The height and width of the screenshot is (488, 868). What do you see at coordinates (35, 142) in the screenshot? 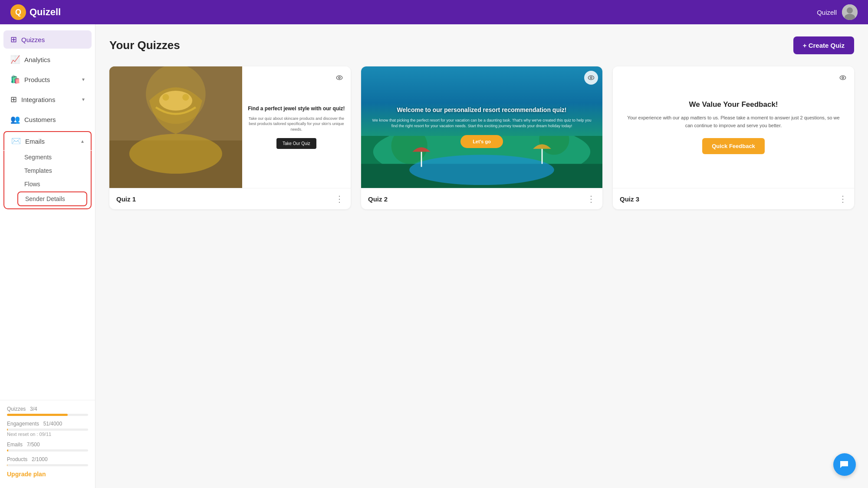
I see `sidebar-item-emails-label: Emails` at bounding box center [35, 142].